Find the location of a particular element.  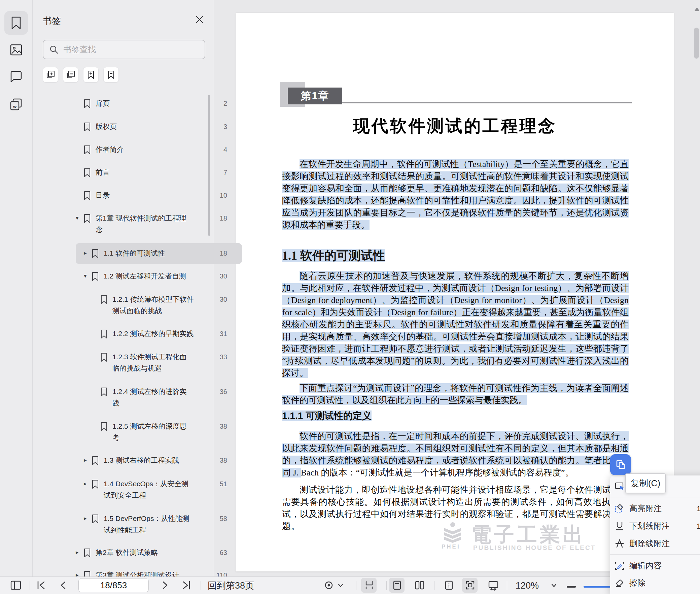

quick-copy-button is located at coordinates (621, 465).